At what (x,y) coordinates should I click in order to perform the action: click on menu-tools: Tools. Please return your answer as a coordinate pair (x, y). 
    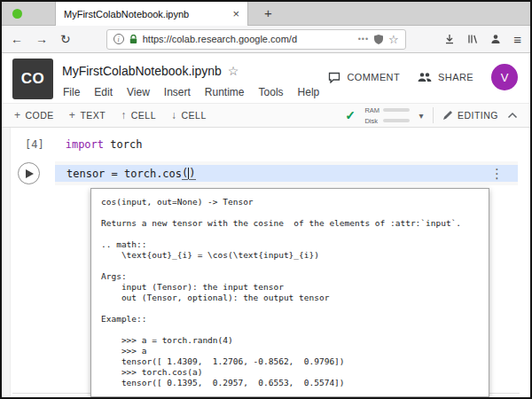
    Looking at the image, I should click on (271, 92).